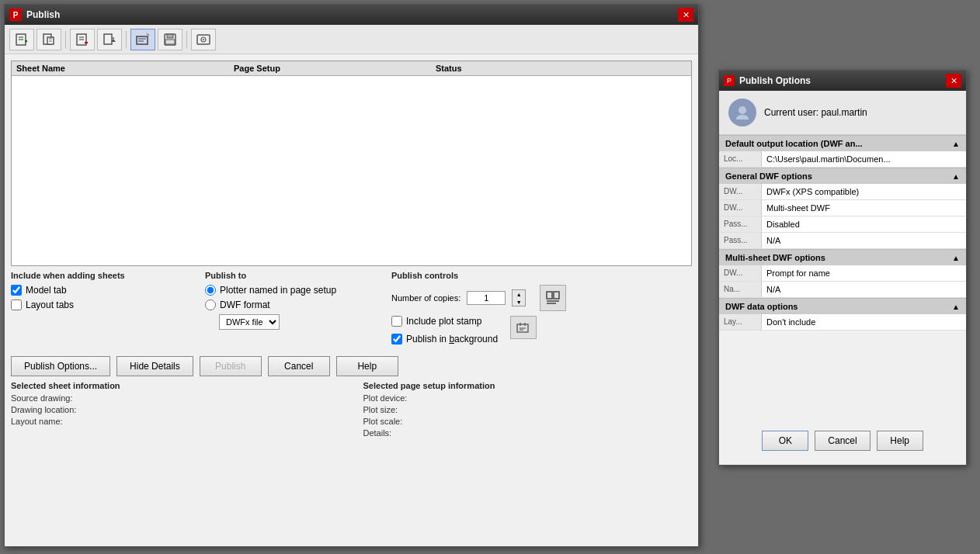 The height and width of the screenshot is (554, 980). Describe the element at coordinates (49, 40) in the screenshot. I see `add-current-icon` at that location.